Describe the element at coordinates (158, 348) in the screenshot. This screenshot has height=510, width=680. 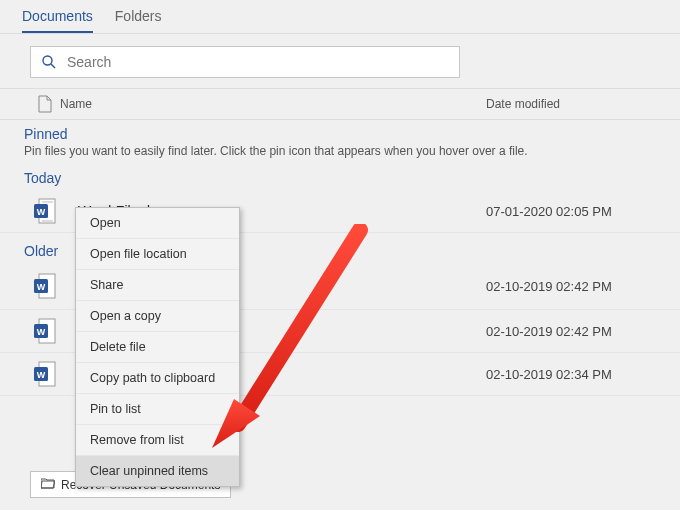
I see `menu-delete-file: Delete file` at that location.